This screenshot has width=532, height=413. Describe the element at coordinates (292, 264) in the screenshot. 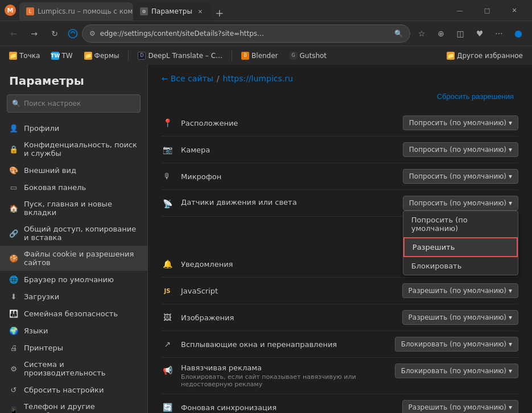

I see `perm-name-notifications: Уведомления` at that location.